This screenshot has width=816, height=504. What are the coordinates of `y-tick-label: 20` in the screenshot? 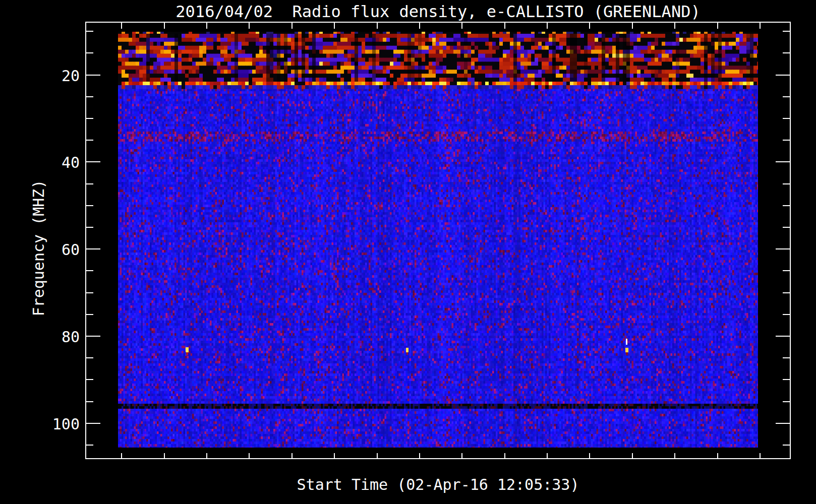 It's located at (47, 76).